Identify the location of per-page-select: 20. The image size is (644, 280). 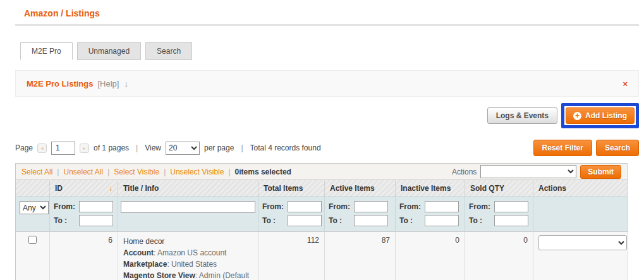
(183, 148).